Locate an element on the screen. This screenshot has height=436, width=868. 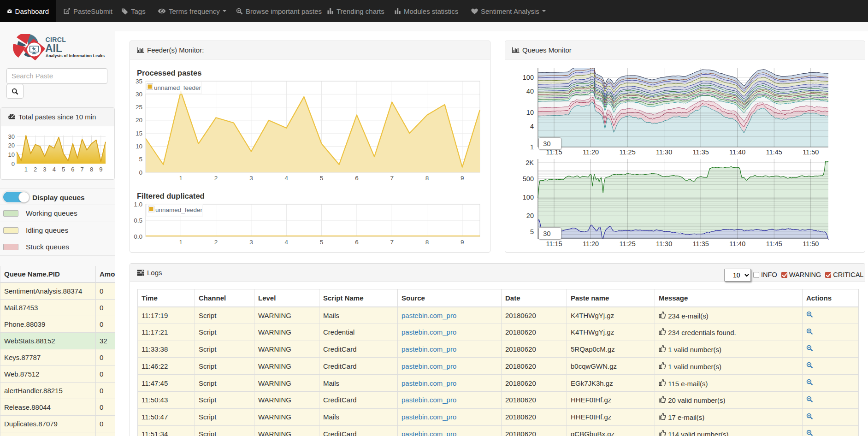
svg-text: 0.5 is located at coordinates (138, 220).